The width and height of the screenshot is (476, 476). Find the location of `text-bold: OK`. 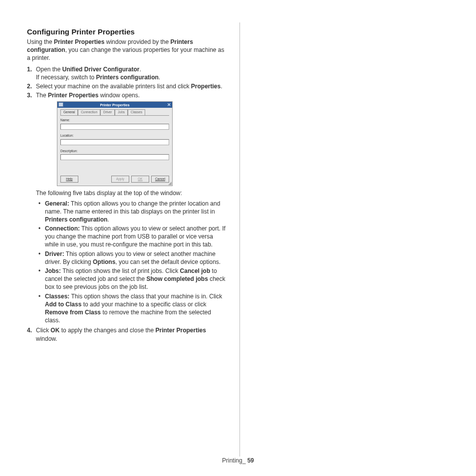

text-bold: OK is located at coordinates (55, 330).